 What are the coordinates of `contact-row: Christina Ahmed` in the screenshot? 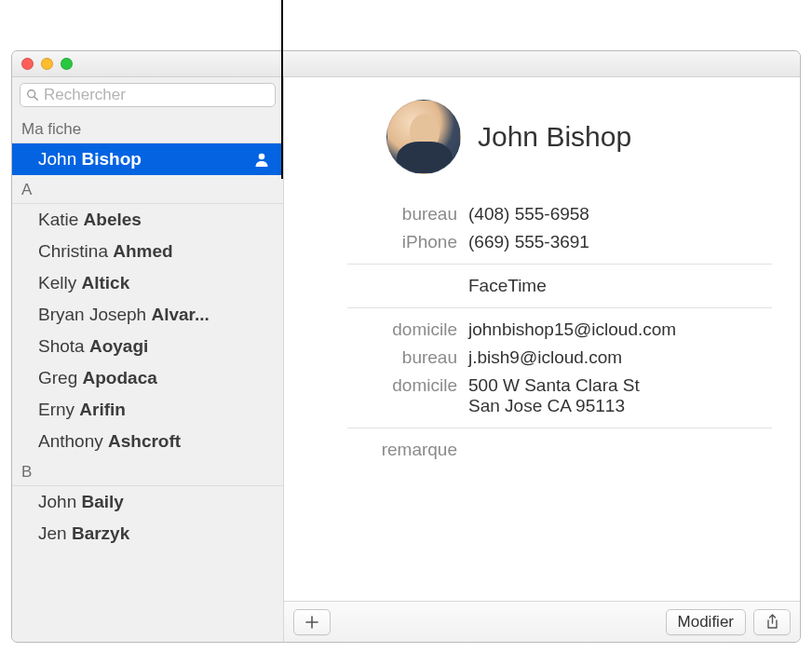 It's located at (147, 251).